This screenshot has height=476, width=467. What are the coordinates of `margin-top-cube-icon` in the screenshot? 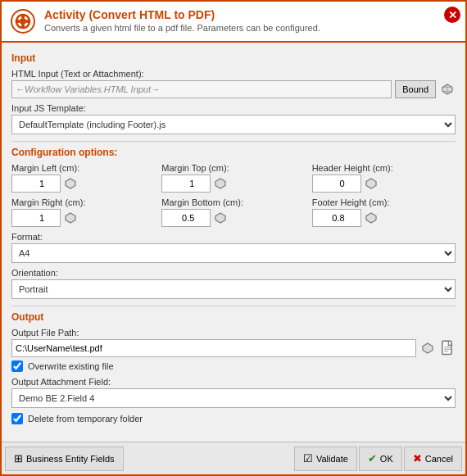 It's located at (220, 184).